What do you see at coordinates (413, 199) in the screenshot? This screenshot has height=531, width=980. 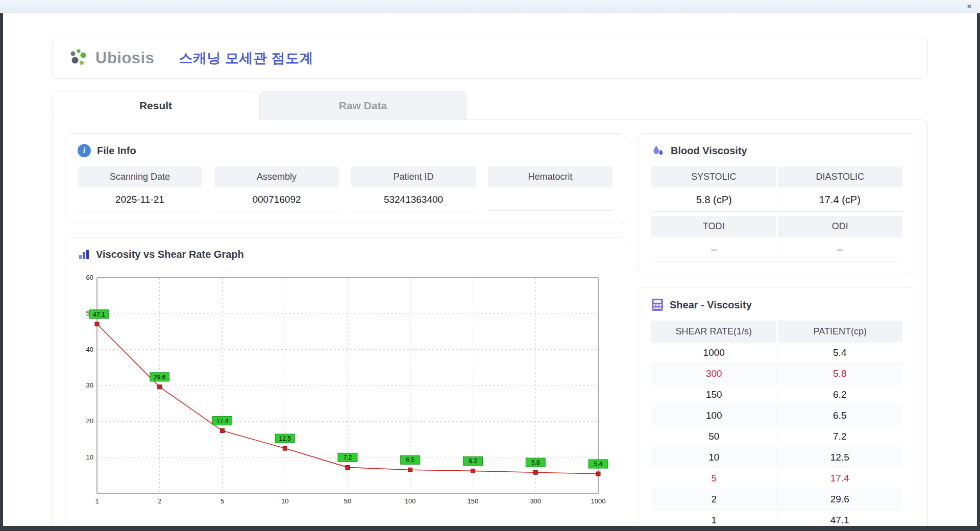 I see `field-value: 53241363400` at bounding box center [413, 199].